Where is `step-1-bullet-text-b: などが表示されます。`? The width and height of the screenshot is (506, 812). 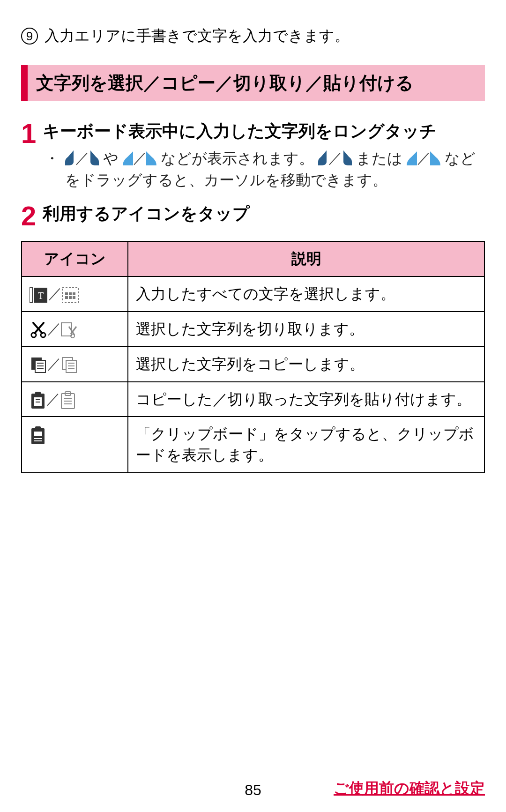 step-1-bullet-text-b: などが表示されます。 is located at coordinates (237, 158).